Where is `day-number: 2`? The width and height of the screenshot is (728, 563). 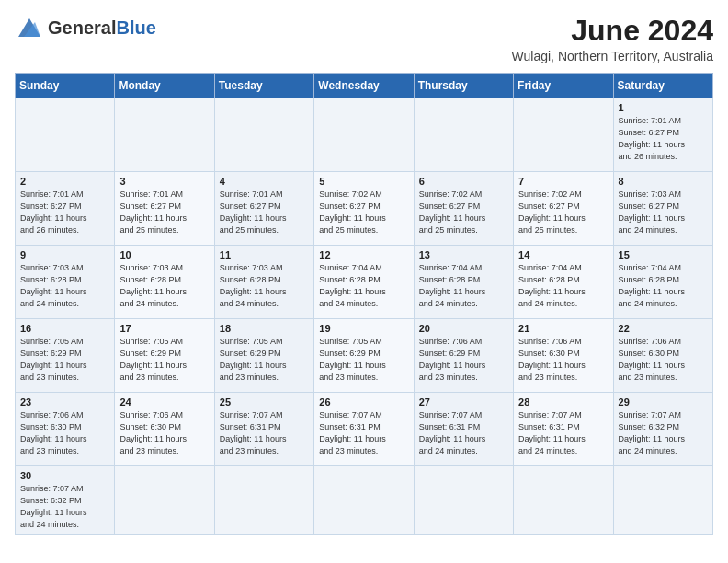
day-number: 2 is located at coordinates (64, 181).